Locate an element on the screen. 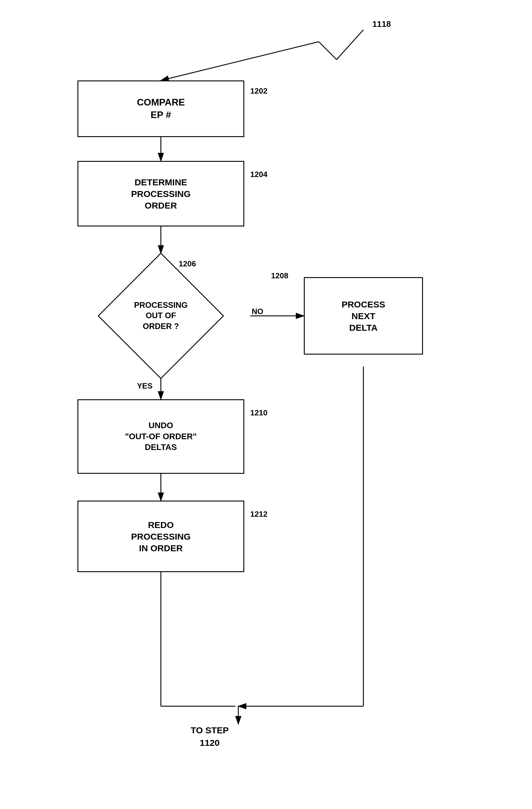  label-1118: 1118 is located at coordinates (382, 24).